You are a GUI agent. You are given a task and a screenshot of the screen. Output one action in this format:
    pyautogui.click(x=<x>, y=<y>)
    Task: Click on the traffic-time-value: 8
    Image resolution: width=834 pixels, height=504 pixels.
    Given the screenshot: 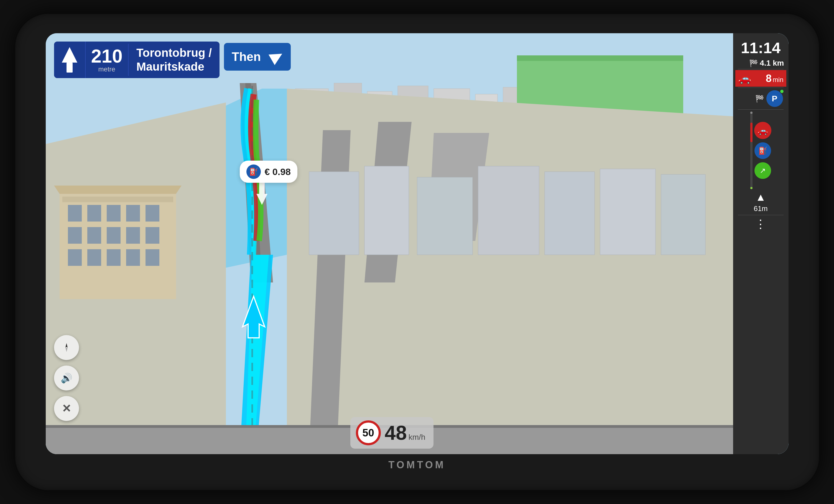 What is the action you would take?
    pyautogui.click(x=769, y=78)
    